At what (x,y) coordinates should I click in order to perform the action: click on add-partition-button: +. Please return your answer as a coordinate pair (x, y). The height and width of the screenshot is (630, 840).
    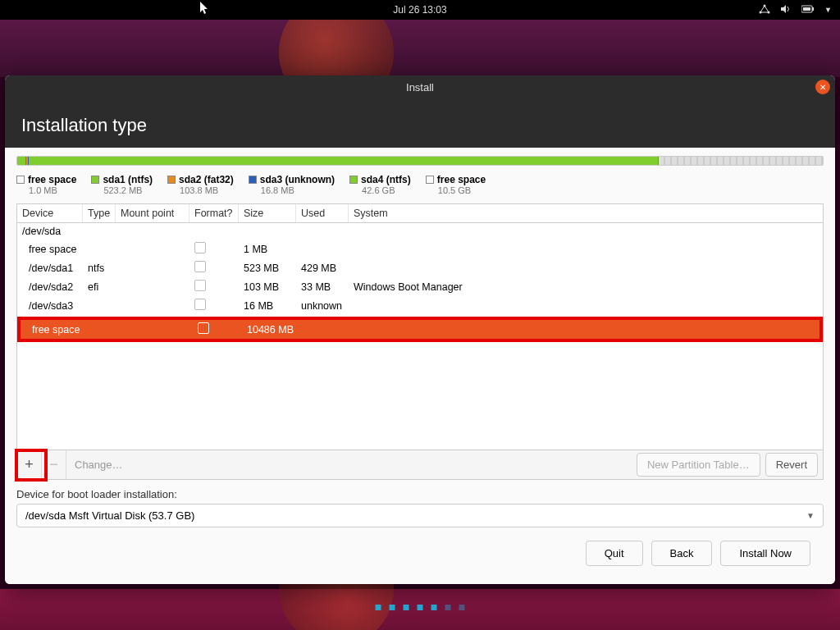
    Looking at the image, I should click on (30, 464).